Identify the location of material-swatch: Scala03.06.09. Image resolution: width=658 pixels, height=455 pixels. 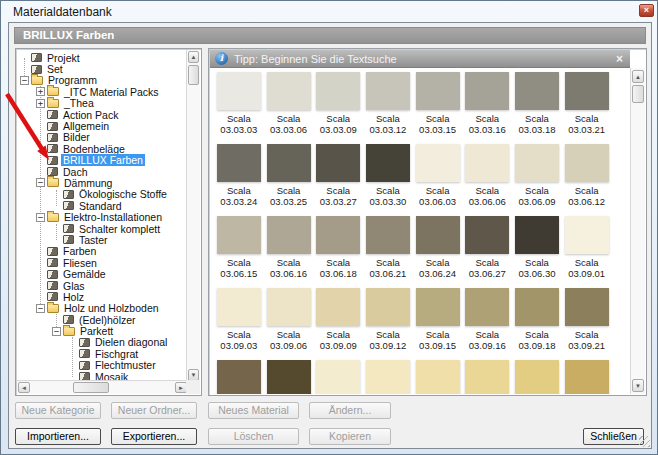
(537, 180).